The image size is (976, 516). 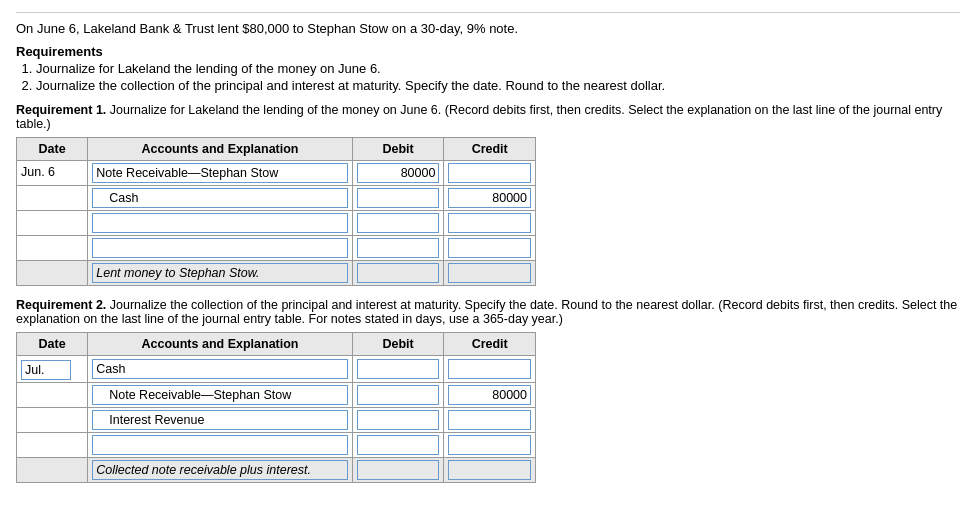 I want to click on req1-instruction: Requirement 1. Journalize for Lakeland t…, so click(x=488, y=117).